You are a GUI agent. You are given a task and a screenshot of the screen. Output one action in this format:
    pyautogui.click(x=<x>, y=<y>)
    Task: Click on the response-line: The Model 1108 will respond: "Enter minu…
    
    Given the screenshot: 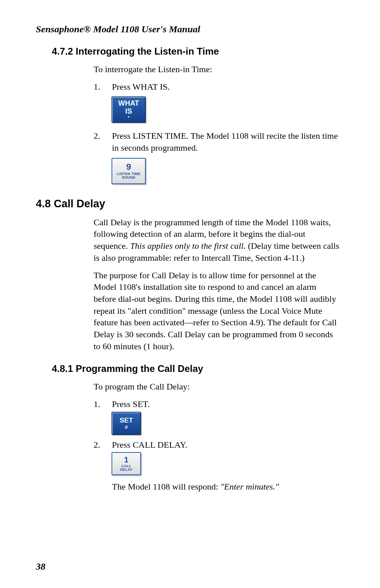 What is the action you would take?
    pyautogui.click(x=226, y=487)
    